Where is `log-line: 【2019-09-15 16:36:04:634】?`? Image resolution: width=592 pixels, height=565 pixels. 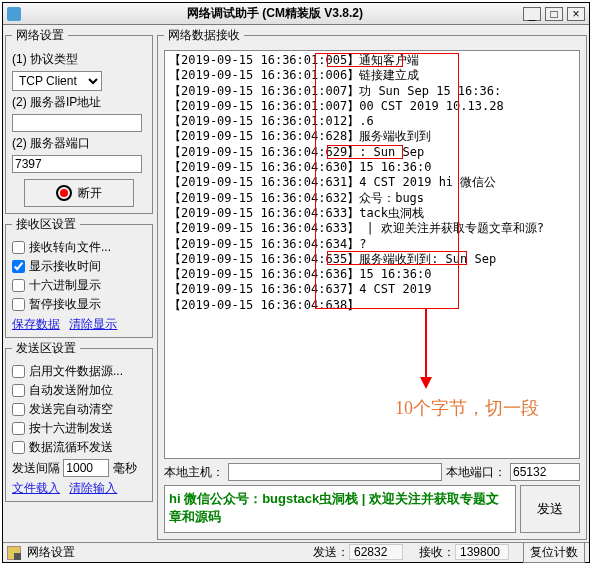
log-line: 【2019-09-15 16:36:04:634】? is located at coordinates (372, 244).